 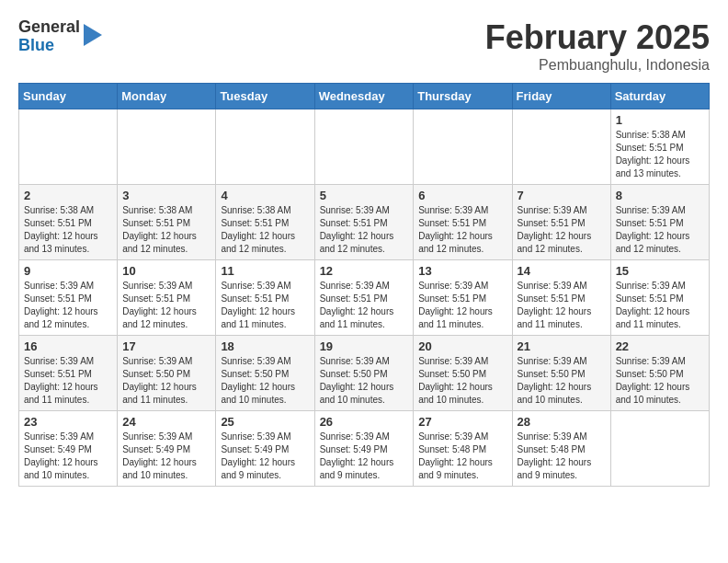 I want to click on logo-icon, so click(x=93, y=35).